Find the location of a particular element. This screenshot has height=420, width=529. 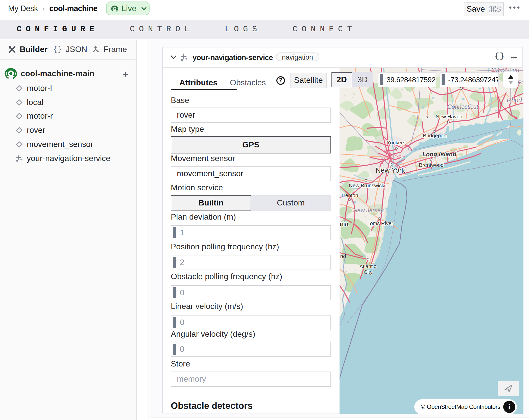

svg-text: Toms River is located at coordinates (380, 223).